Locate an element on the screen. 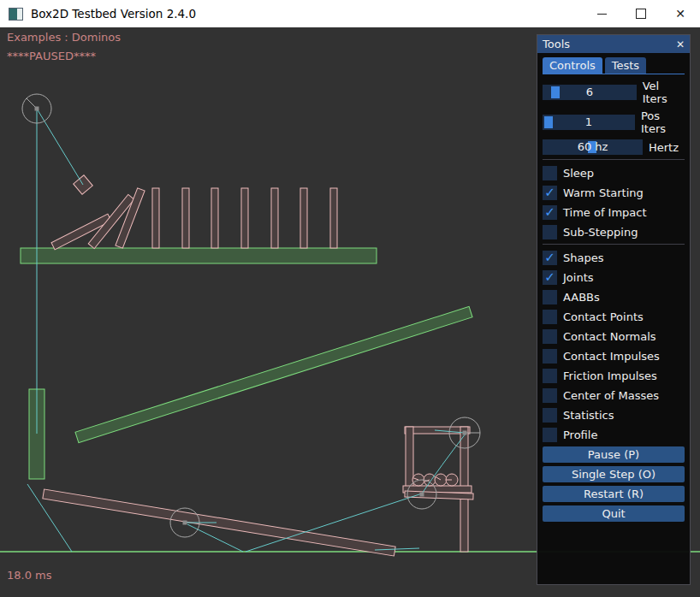 The image size is (700, 597). checkbox-label: AABBs is located at coordinates (582, 298).